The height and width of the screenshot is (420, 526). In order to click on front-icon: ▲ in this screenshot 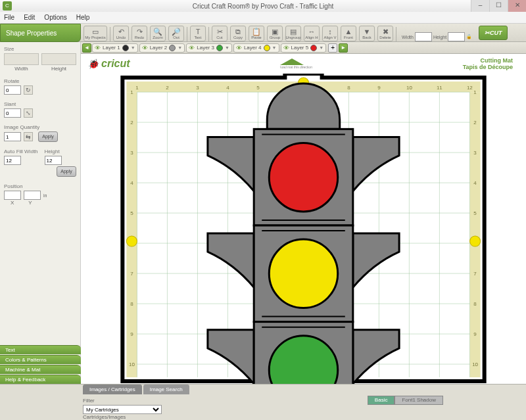, I will do `click(348, 32)`.